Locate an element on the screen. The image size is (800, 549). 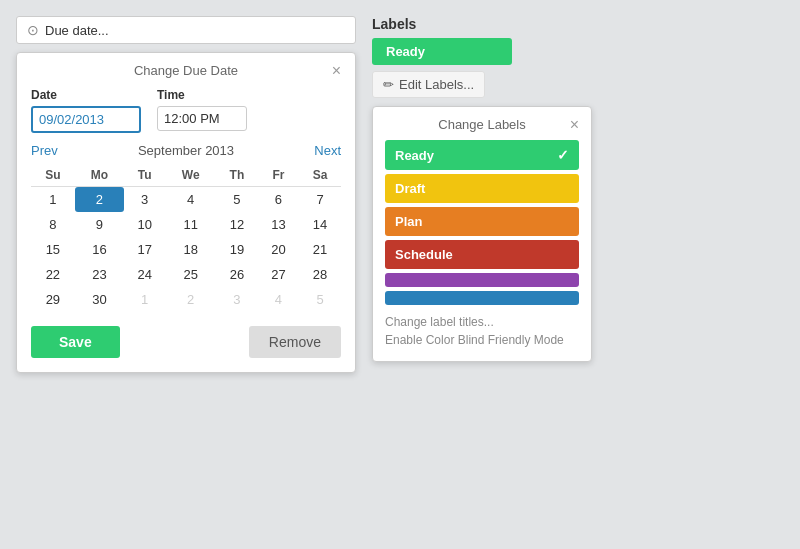
calendar-prev-button: Prev is located at coordinates (44, 150).